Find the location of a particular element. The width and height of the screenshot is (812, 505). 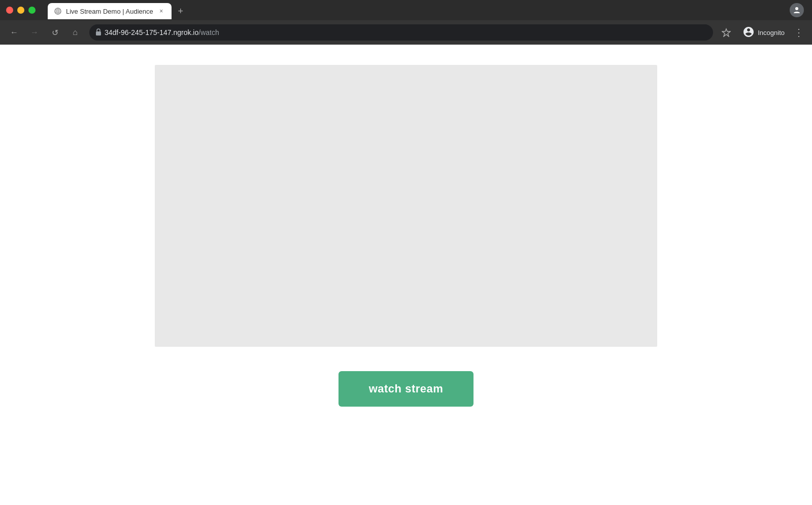

incognito-badge: Incognito is located at coordinates (763, 32).